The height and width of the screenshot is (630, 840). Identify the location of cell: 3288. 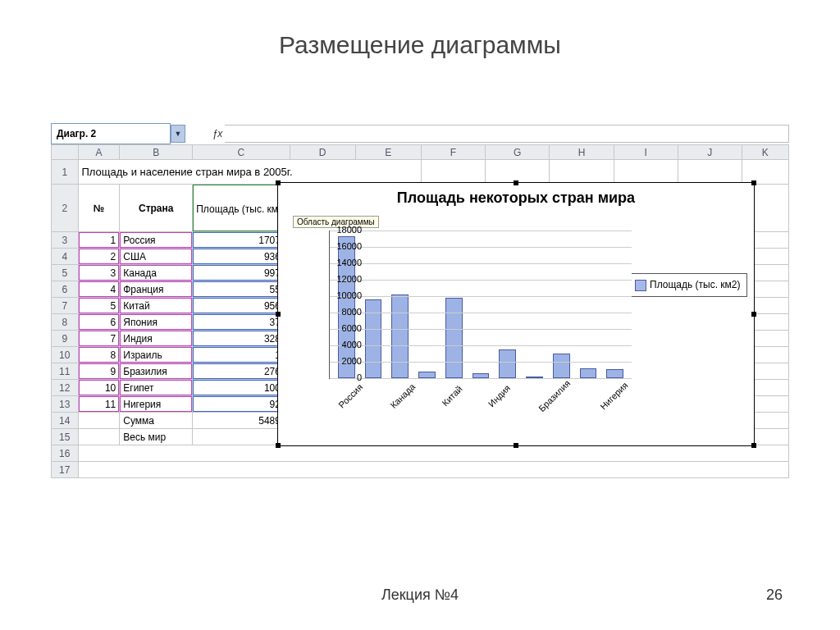
(241, 339).